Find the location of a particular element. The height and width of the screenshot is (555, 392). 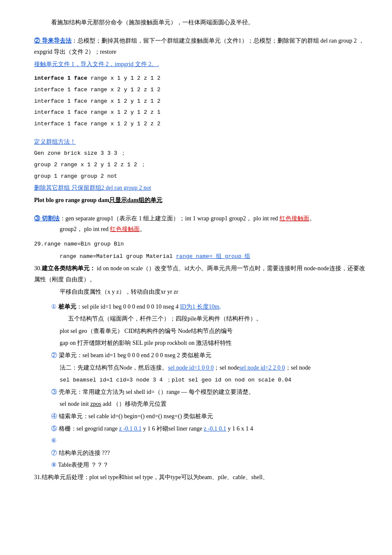

shell-node-text: sel node init is located at coordinates (75, 404).